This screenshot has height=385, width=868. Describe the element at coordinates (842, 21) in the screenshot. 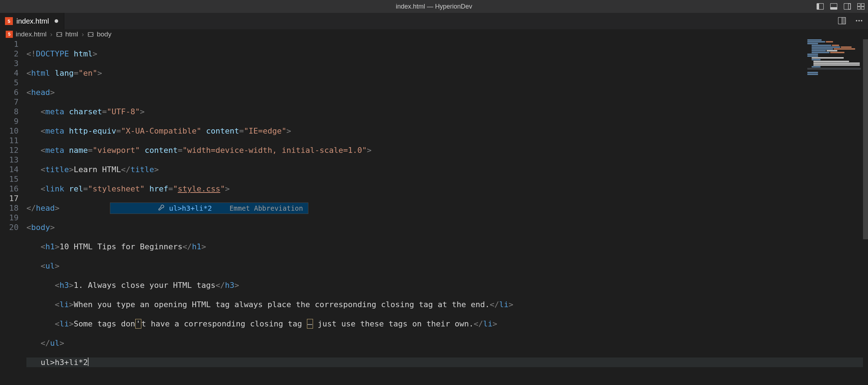

I see `split-editor-icon` at that location.